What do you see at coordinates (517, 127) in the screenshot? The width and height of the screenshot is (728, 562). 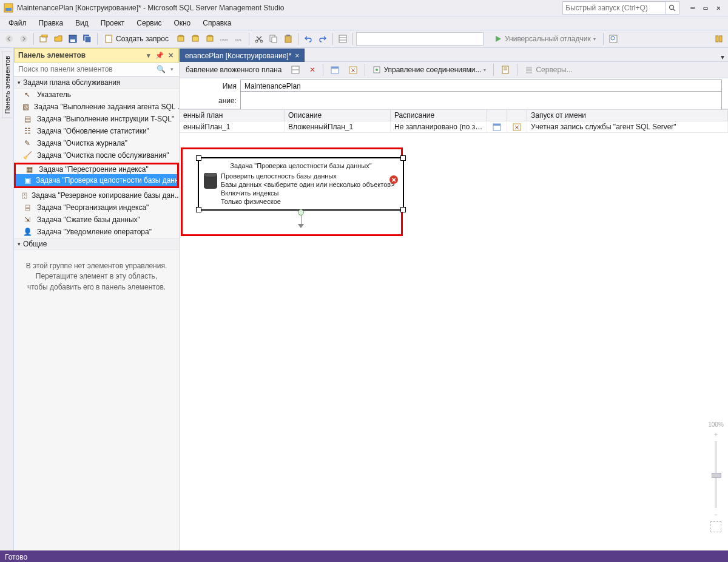 I see `schedule-remove-icon` at bounding box center [517, 127].